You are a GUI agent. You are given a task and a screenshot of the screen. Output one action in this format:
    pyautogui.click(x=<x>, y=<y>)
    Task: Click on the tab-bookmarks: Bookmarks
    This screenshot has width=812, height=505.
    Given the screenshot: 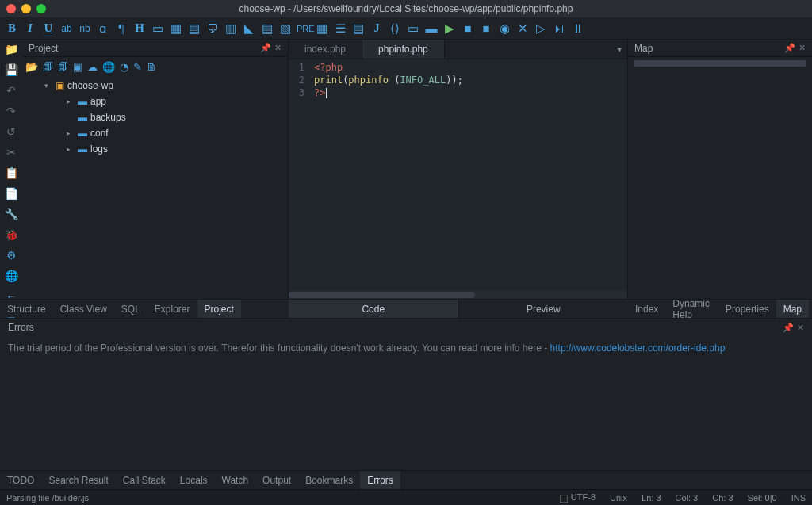 What is the action you would take?
    pyautogui.click(x=329, y=480)
    